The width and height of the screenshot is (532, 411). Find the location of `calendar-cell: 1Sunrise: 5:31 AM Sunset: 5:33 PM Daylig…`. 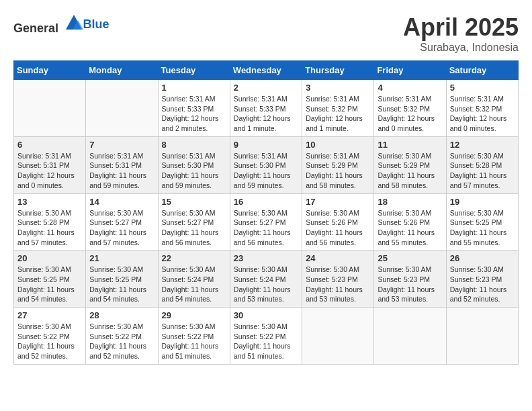

calendar-cell: 1Sunrise: 5:31 AM Sunset: 5:33 PM Daylig… is located at coordinates (193, 109).